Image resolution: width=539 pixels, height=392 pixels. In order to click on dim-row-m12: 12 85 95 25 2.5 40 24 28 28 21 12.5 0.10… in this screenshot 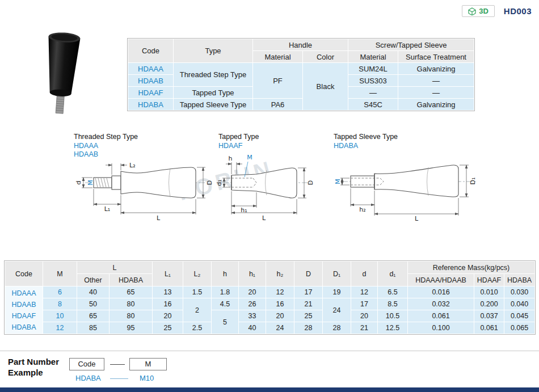, I will do `click(270, 328)`.